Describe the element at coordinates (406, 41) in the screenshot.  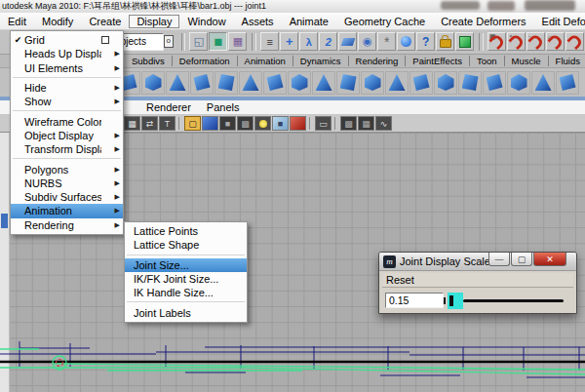
I see `render-sphere-icon` at that location.